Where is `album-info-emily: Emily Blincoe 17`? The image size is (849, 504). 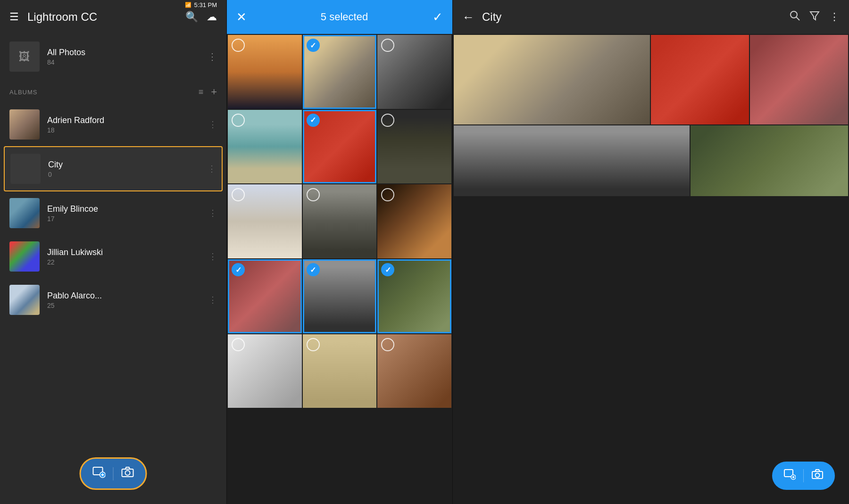
album-info-emily: Emily Blincoe 17 is located at coordinates (124, 213).